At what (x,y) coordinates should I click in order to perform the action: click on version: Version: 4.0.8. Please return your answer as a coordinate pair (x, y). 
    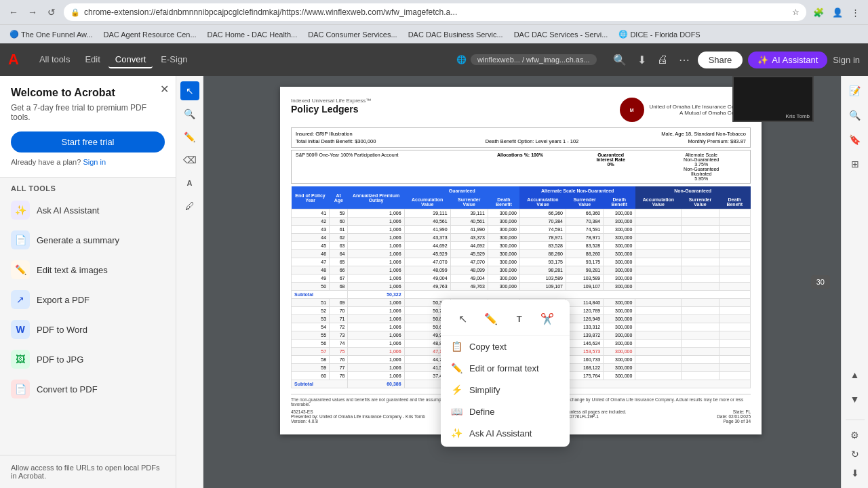
    Looking at the image, I should click on (358, 422).